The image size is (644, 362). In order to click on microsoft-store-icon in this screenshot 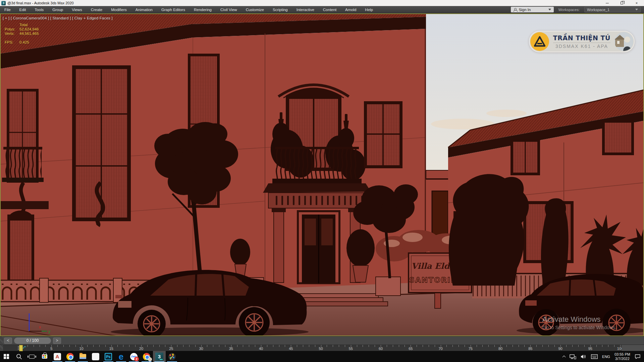, I will do `click(45, 357)`.